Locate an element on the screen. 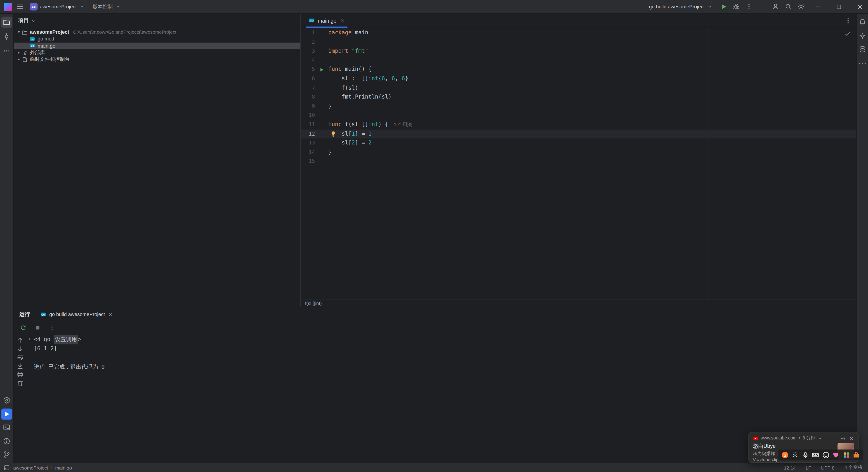 This screenshot has height=472, width=868. editor-tab-main-go: GO main.go is located at coordinates (327, 20).